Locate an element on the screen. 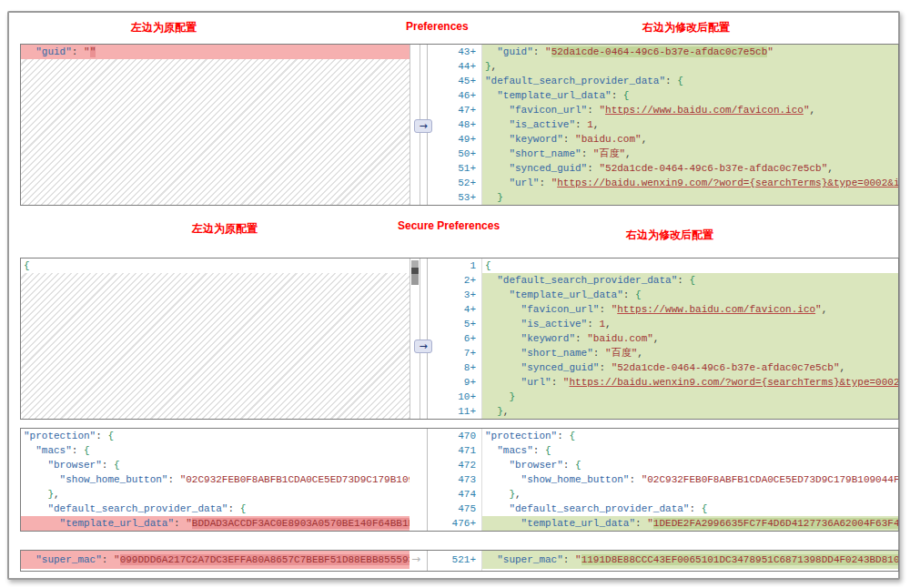 This screenshot has width=910, height=588. code-line: "template_url_data": "1DEDE2FA2996635FC7… is located at coordinates (690, 523).